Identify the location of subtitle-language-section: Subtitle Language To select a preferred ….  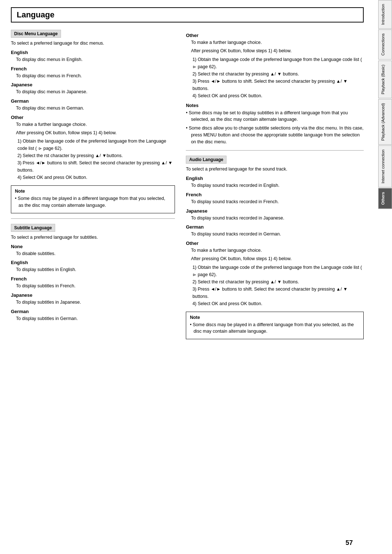
(93, 273).